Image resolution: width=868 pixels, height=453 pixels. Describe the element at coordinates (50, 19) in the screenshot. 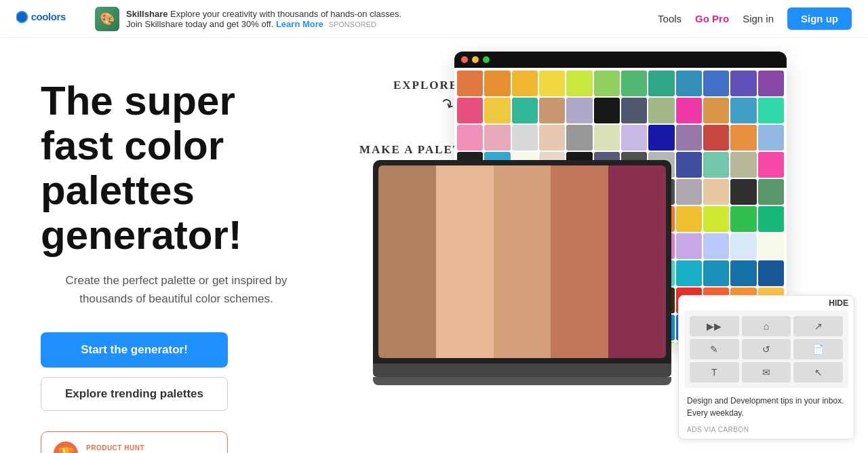

I see `logo: coolors` at that location.